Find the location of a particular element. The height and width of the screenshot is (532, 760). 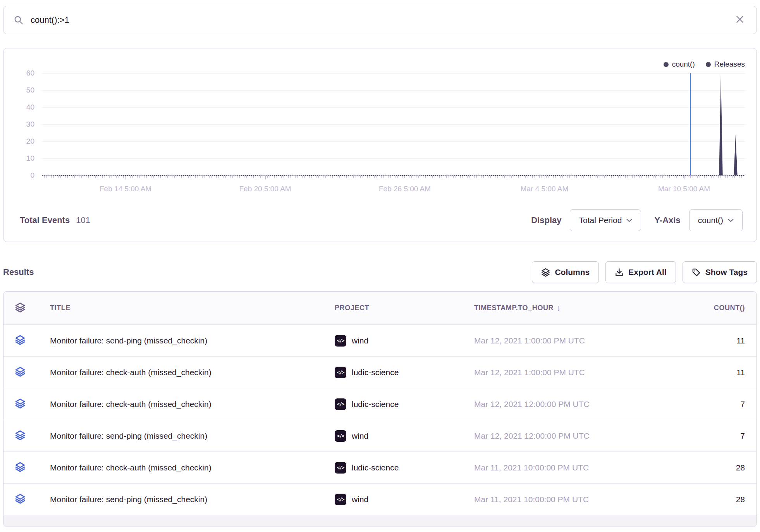

legend-dot-releases-icon is located at coordinates (708, 64).